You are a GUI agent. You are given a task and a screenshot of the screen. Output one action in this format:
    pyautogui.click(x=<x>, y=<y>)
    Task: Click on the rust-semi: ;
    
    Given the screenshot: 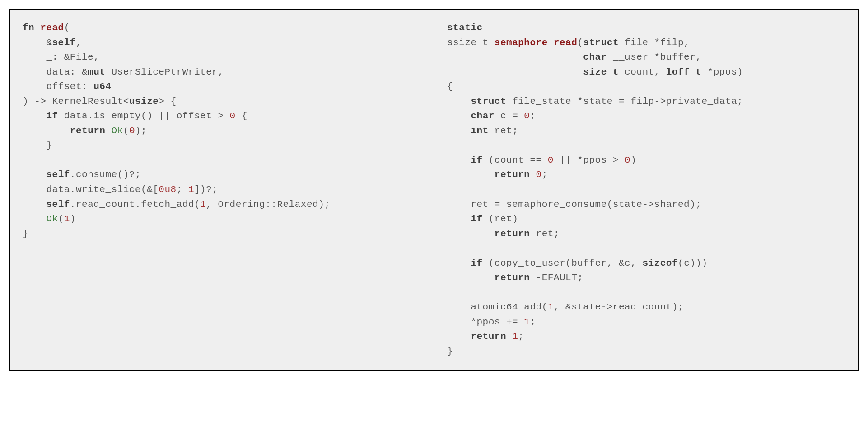 What is the action you would take?
    pyautogui.click(x=182, y=190)
    